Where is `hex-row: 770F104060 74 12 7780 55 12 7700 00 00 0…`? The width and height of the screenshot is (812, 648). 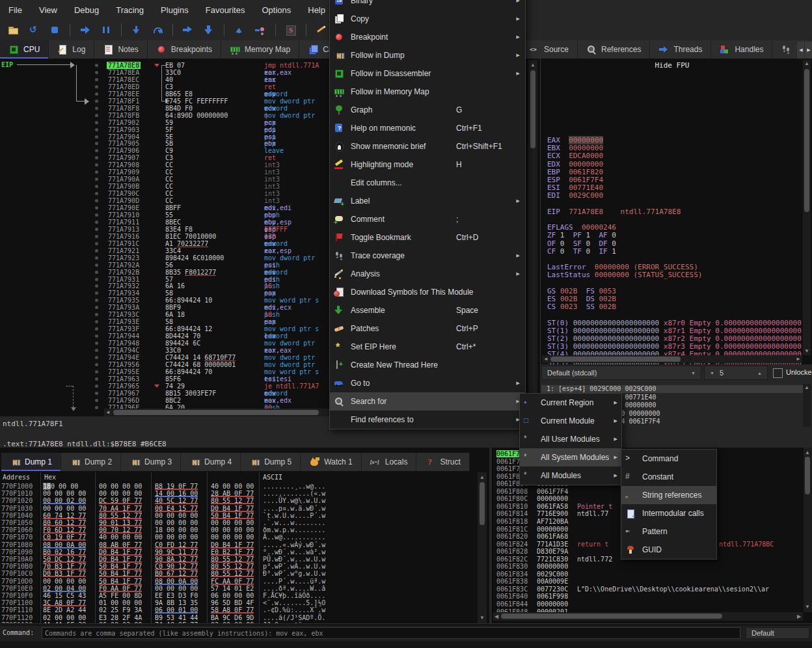
hex-row: 770F104060 74 12 7780 55 12 7700 00 00 0… is located at coordinates (245, 515).